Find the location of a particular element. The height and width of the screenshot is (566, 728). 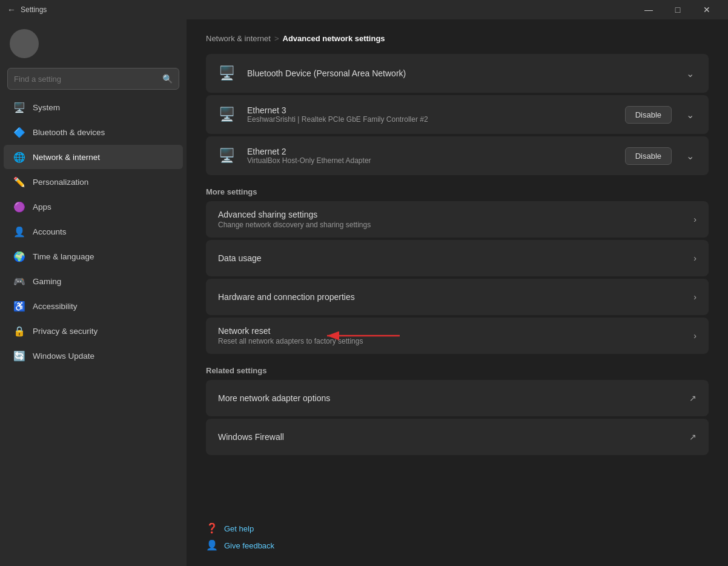

adapter-info-ethernet3: Ethernet 3 EeshwarSrishti | Realtek PCIe… is located at coordinates (431, 115).